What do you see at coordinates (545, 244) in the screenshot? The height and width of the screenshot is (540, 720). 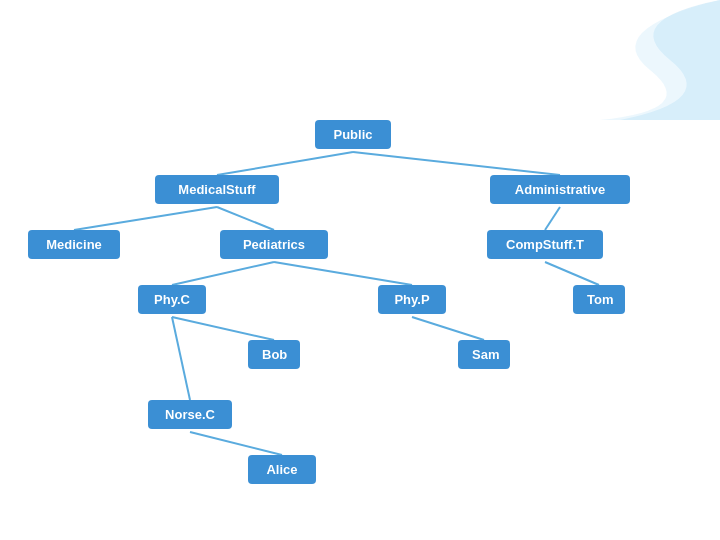 I see `node-compstufft: CompStuff.T` at bounding box center [545, 244].